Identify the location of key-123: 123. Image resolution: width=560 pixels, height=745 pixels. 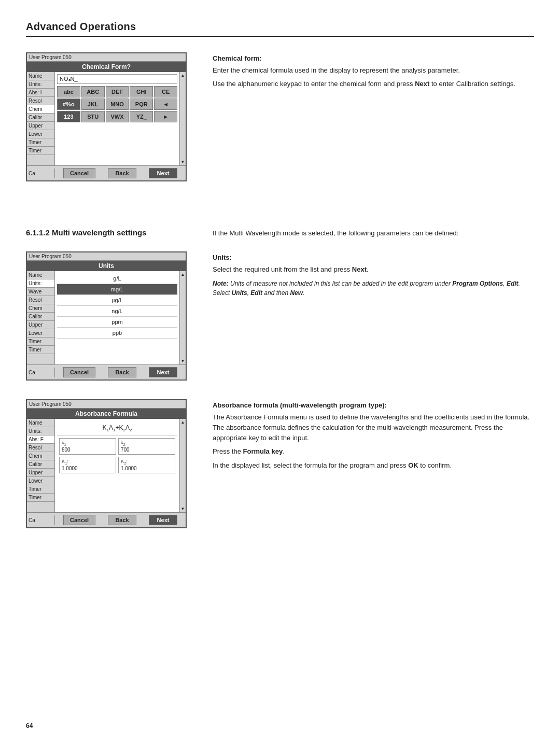
(68, 117).